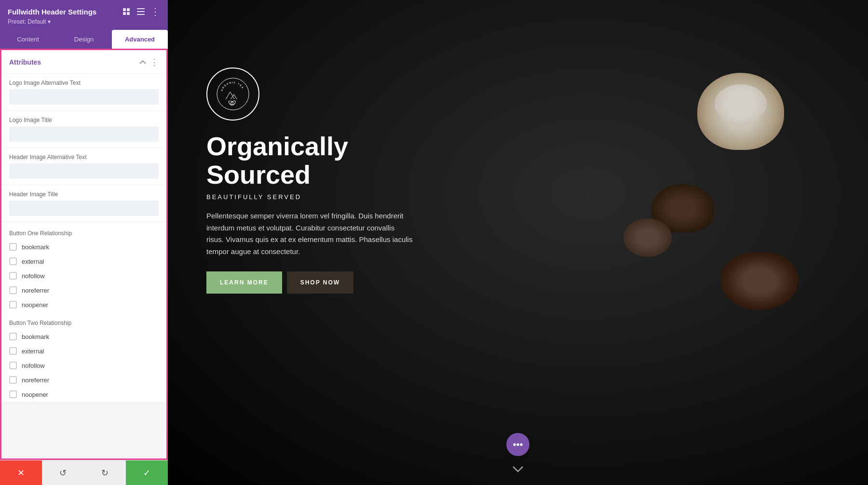 Image resolution: width=868 pixels, height=485 pixels. What do you see at coordinates (13, 365) in the screenshot?
I see `btn-two-nofollow-checkbox` at bounding box center [13, 365].